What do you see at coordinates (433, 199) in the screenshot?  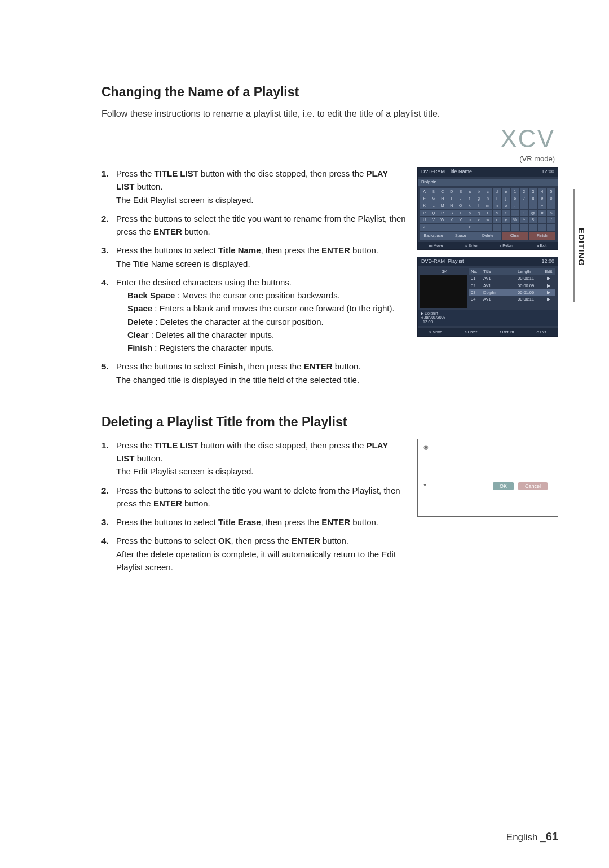 I see `key-G: G` at bounding box center [433, 199].